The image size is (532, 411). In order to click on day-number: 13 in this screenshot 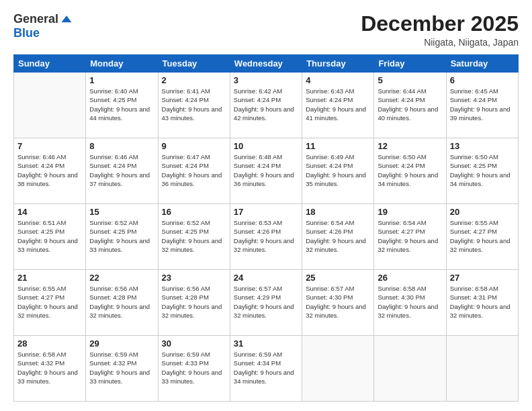, I will do `click(482, 146)`.